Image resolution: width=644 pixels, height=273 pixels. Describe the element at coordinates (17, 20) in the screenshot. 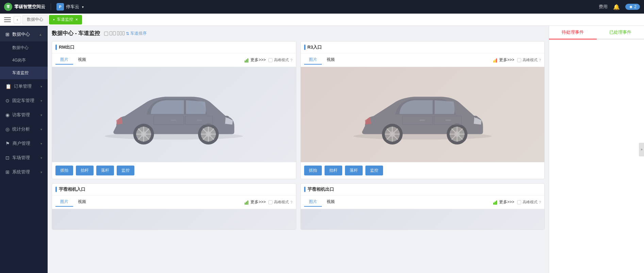

I see `tab-back-button: ‹` at that location.